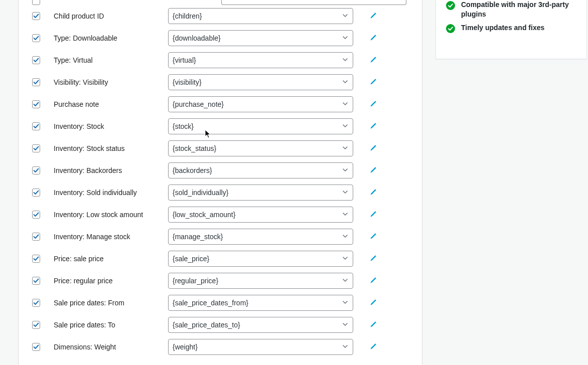 The height and width of the screenshot is (365, 588). What do you see at coordinates (220, 193) in the screenshot?
I see `field-row: Inventory: Sold individually {sold_indiv…` at bounding box center [220, 193].